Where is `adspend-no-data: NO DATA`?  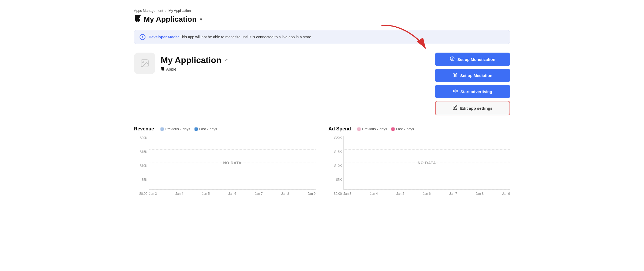
adspend-no-data: NO DATA is located at coordinates (427, 163).